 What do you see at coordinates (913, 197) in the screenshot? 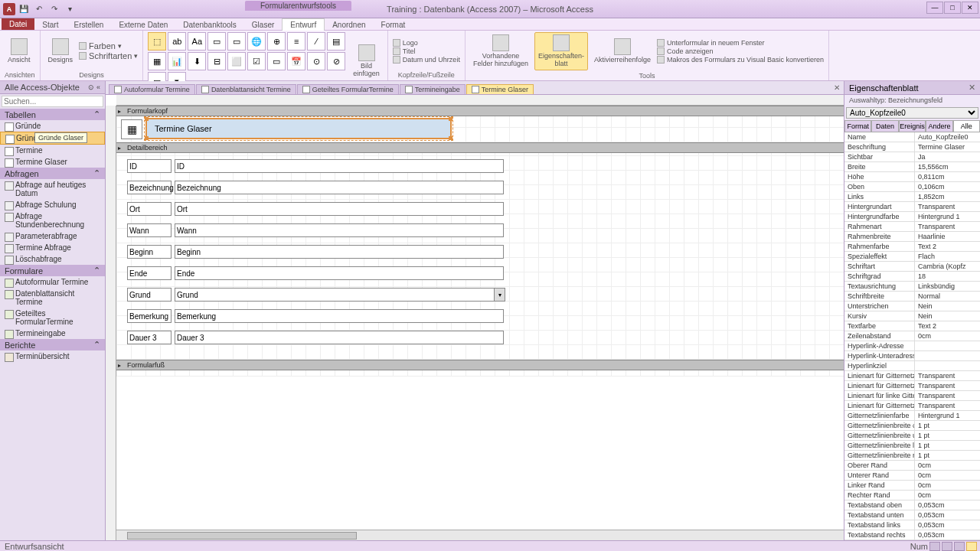
I see `property-row: Links1,852cm` at bounding box center [913, 197].